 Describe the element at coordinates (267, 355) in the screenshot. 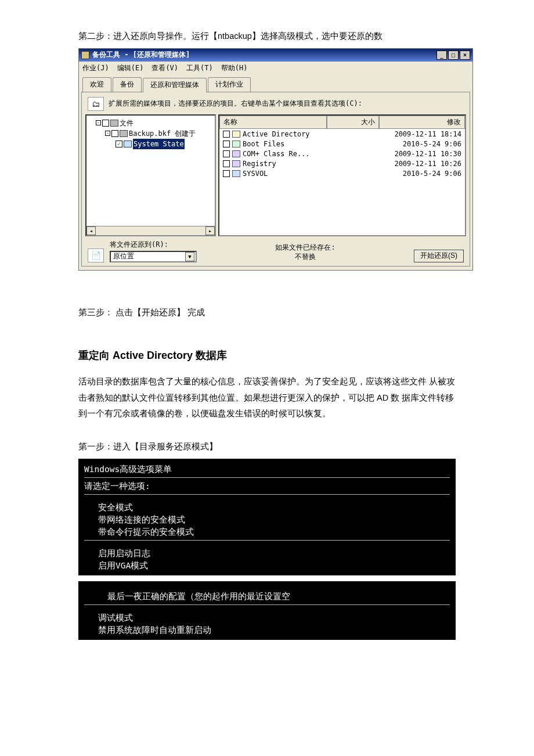

I see `heading-redirect-ad-db: 重定向 Active Directory 数据库` at that location.